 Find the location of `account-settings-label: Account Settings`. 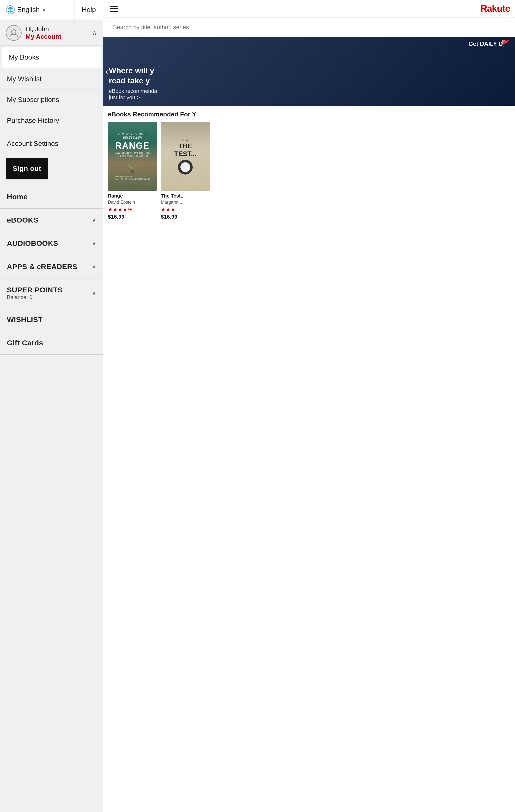

account-settings-label: Account Settings is located at coordinates (32, 144).